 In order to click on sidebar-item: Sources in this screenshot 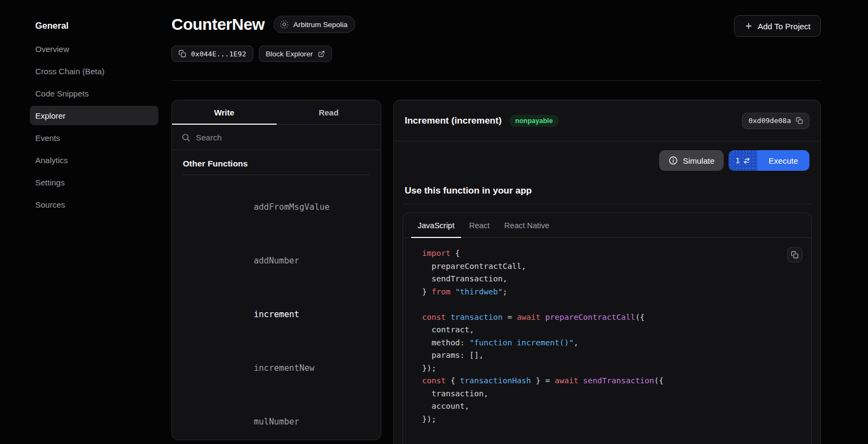, I will do `click(94, 204)`.